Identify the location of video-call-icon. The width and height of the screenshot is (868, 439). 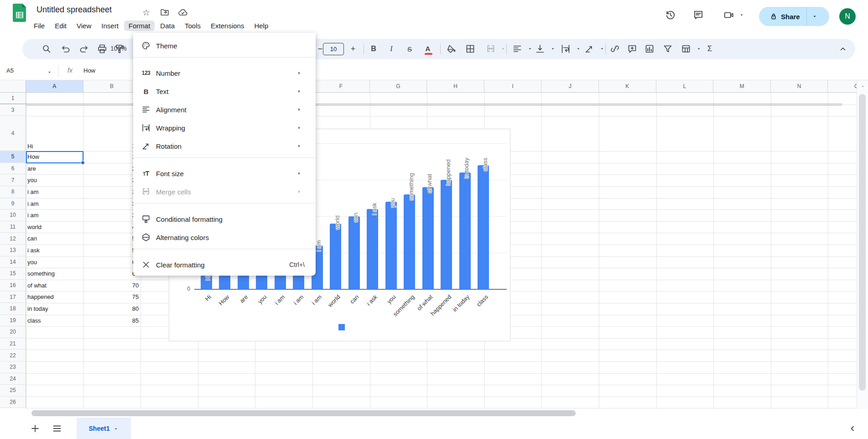
(729, 15).